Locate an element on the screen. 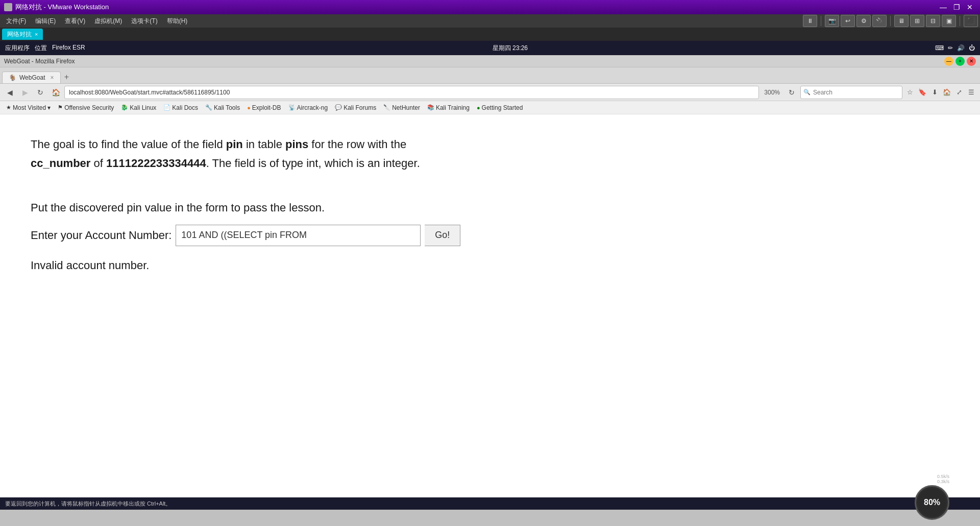 This screenshot has width=980, height=526. bookmark-kali-training: 📚 Kali Training is located at coordinates (448, 108).